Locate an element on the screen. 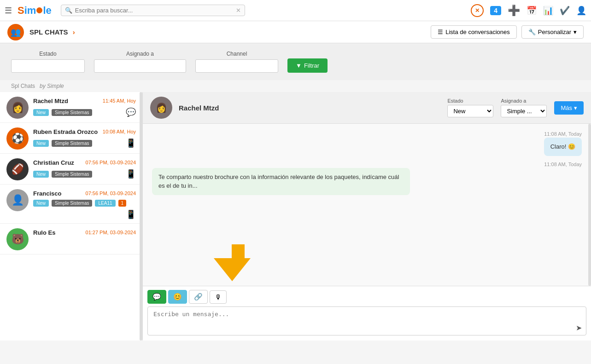 The image size is (591, 364). emoji-toolbar-btn: 😊 is located at coordinates (178, 297).